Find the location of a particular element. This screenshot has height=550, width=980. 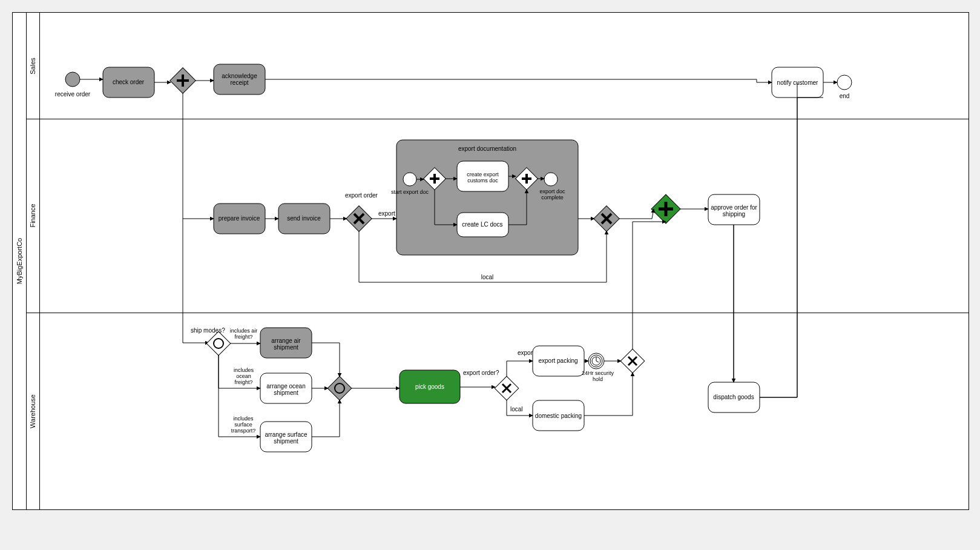

svg-text: start export doc is located at coordinates (410, 192).